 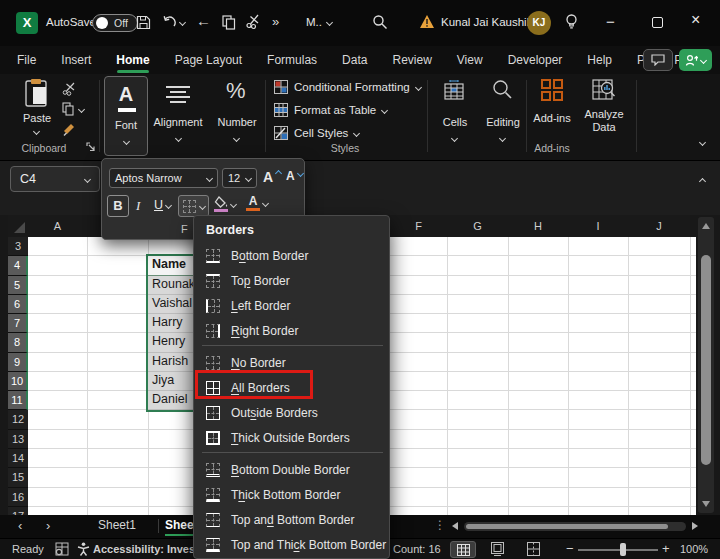 What do you see at coordinates (610, 22) in the screenshot?
I see `minimize-button: −` at bounding box center [610, 22].